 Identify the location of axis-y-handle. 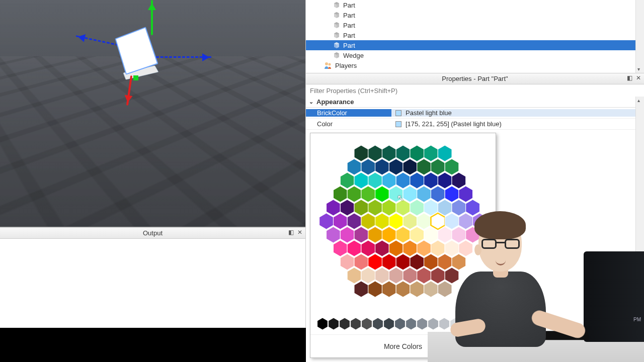
(136, 78).